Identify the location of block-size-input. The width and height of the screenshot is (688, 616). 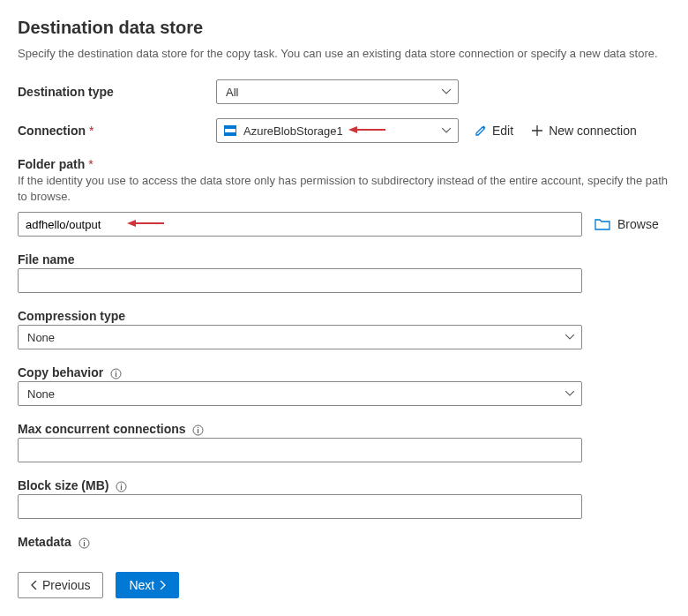
(300, 507).